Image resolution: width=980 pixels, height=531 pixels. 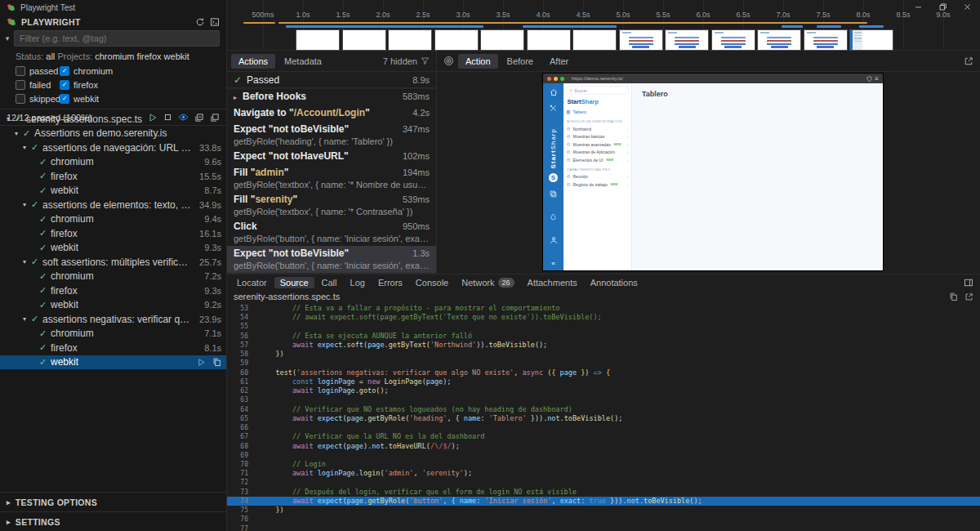 What do you see at coordinates (410, 61) in the screenshot?
I see `hidden-actions-note: 7 hidden` at bounding box center [410, 61].